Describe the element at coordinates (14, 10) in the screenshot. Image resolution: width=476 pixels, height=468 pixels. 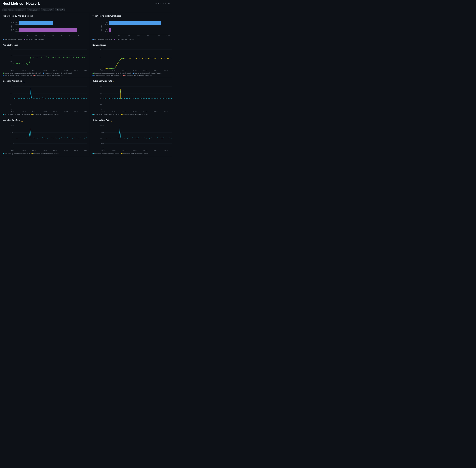
I see `filter-deployment: deployment.environment *` at that location.